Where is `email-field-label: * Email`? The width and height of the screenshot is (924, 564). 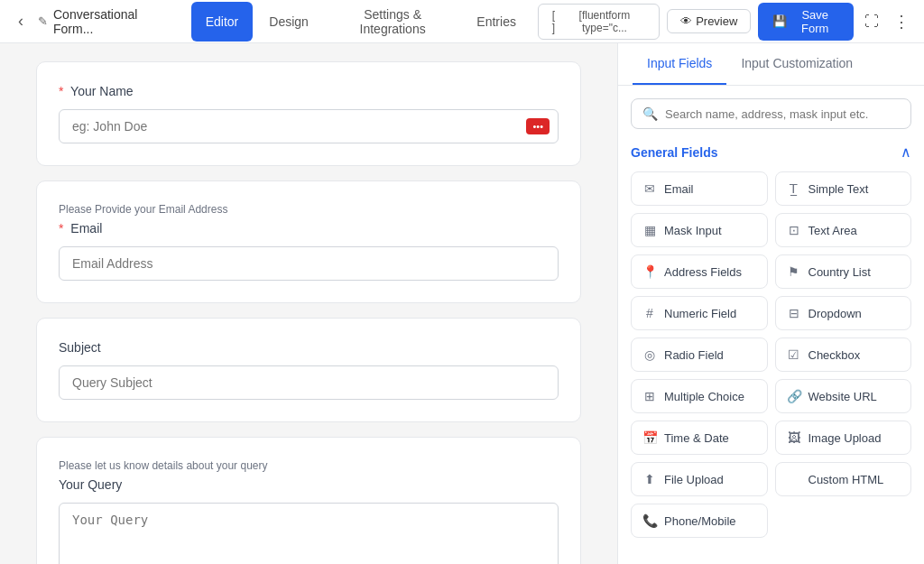
email-field-label: * Email is located at coordinates (309, 228).